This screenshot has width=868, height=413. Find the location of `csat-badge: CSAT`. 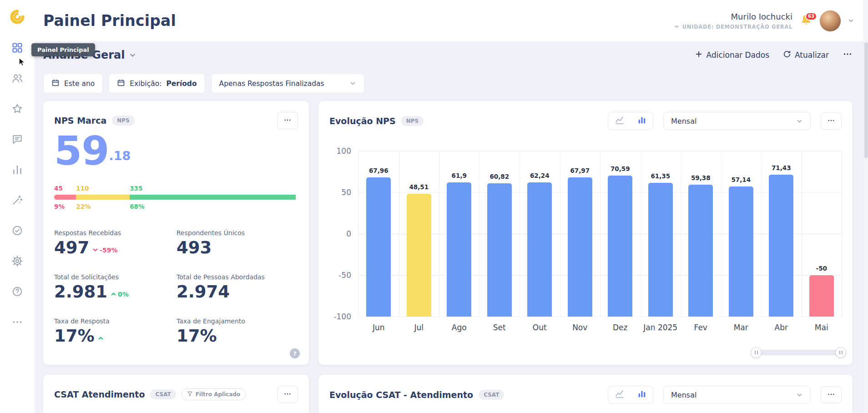

csat-badge: CSAT is located at coordinates (491, 395).